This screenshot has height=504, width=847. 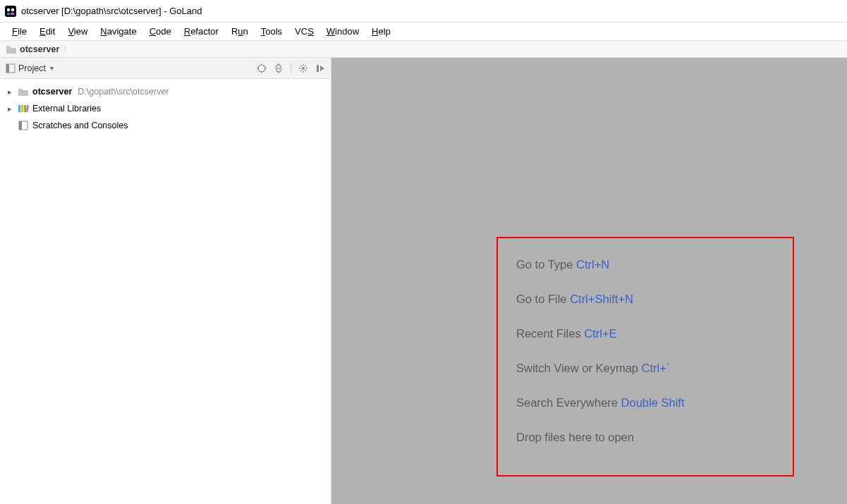 I want to click on hint-search-everywhere: Search Everywhere Double Shift, so click(x=645, y=403).